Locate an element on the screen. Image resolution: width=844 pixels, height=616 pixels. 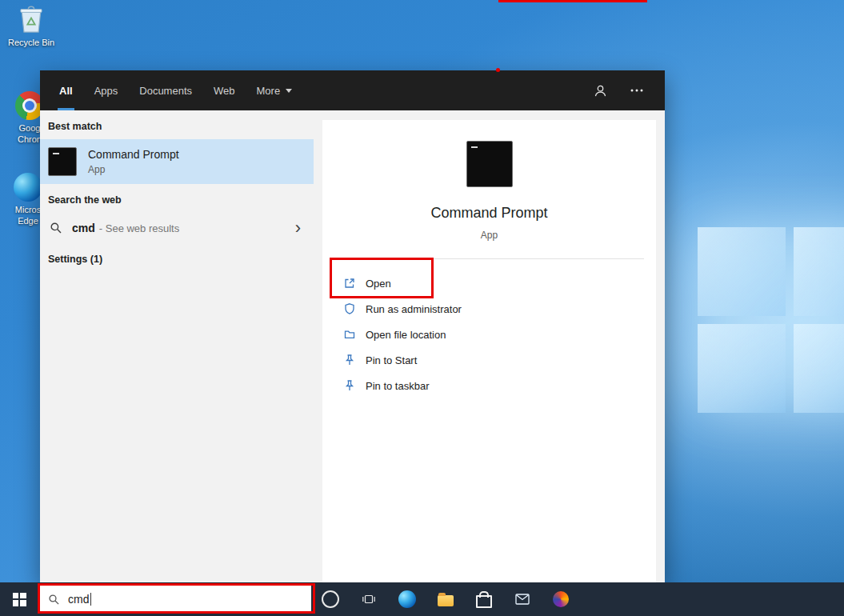
action-open-file-location: Open file location is located at coordinates (499, 334).